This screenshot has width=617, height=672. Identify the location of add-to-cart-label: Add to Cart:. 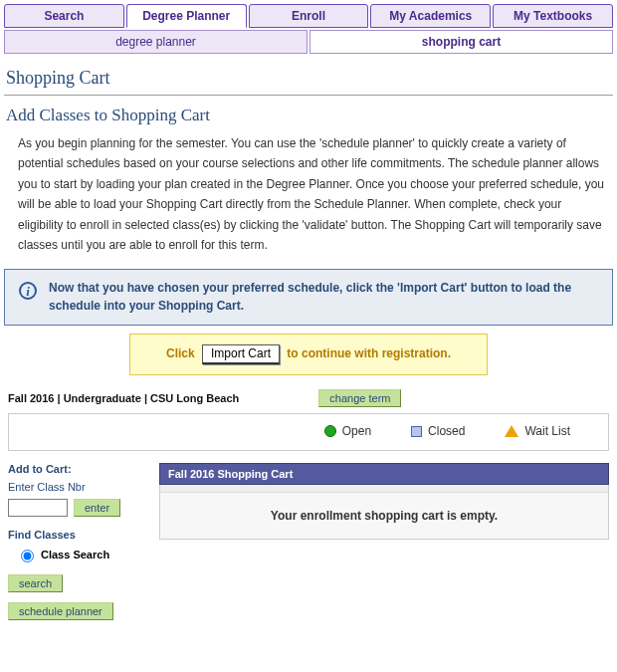
(78, 469).